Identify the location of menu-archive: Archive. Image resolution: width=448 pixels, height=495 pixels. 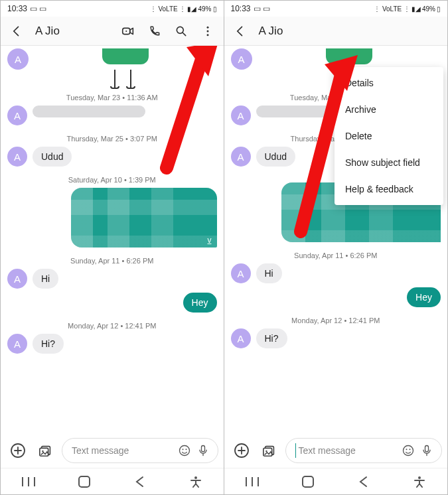
(389, 109).